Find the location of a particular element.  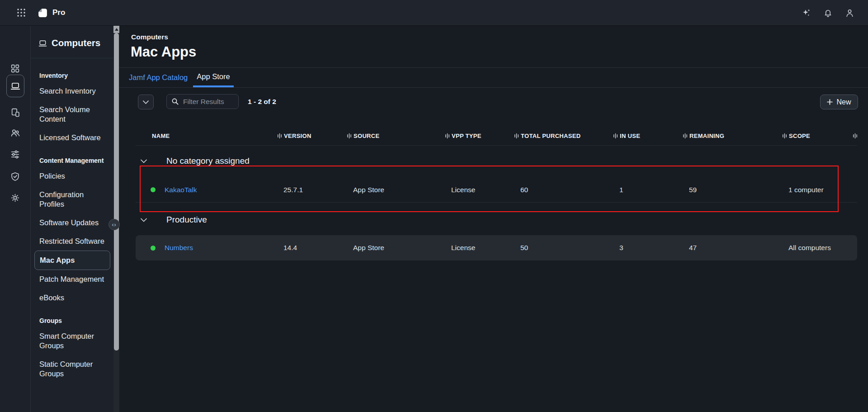

icon-rail is located at coordinates (15, 219).